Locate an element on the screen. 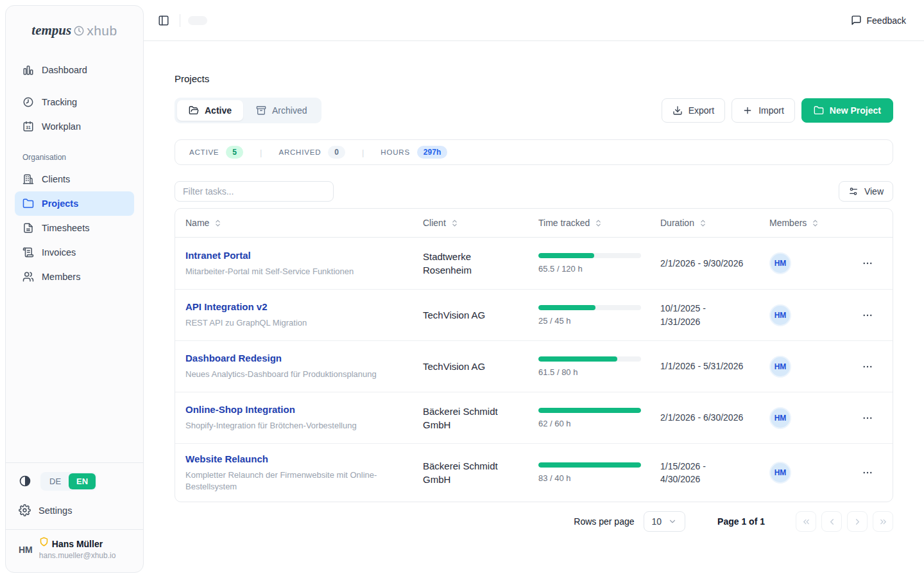  users-icon is located at coordinates (28, 277).